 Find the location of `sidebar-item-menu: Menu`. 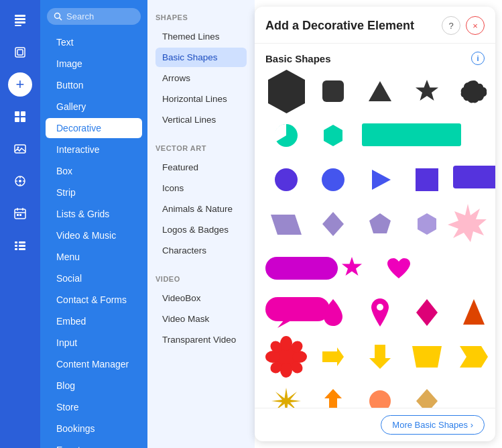

sidebar-item-menu: Menu is located at coordinates (94, 257).